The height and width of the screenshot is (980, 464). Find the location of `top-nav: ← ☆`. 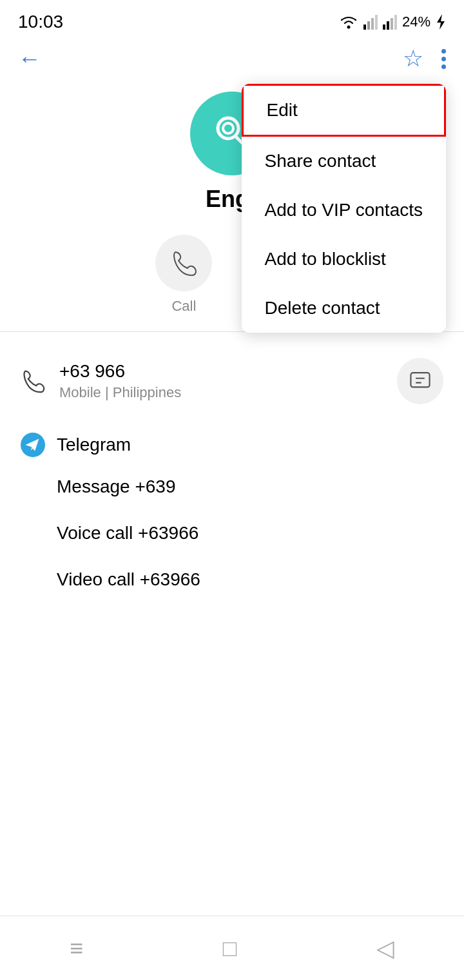

top-nav: ← ☆ is located at coordinates (232, 59).